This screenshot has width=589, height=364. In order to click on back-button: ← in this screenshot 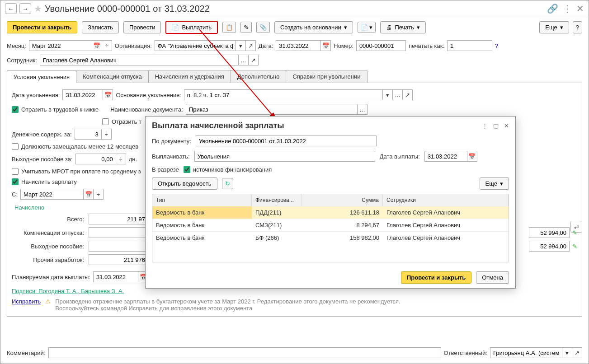, I will do `click(11, 9)`.